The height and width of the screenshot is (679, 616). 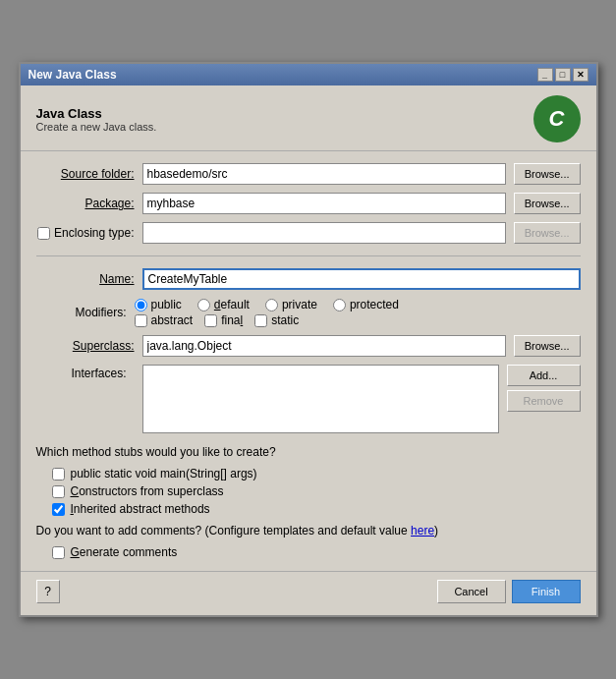 I want to click on stubs-question: Which method stubs would you like to cre…, so click(x=308, y=452).